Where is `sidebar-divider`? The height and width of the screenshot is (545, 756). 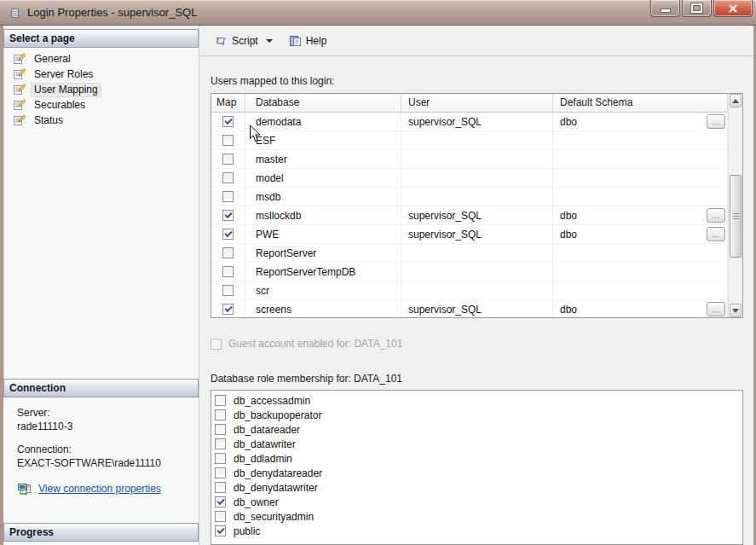 sidebar-divider is located at coordinates (199, 285).